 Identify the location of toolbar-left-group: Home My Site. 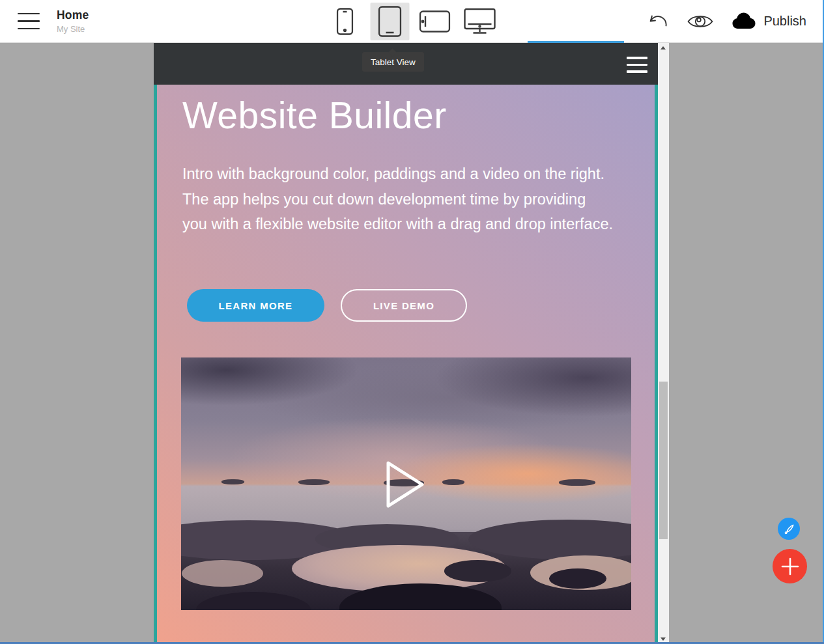
(53, 21).